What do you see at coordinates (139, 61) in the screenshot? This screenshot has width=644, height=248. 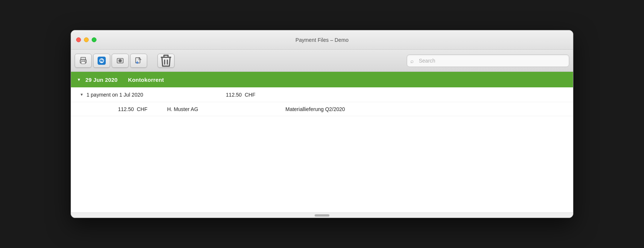 I see `download-button` at bounding box center [139, 61].